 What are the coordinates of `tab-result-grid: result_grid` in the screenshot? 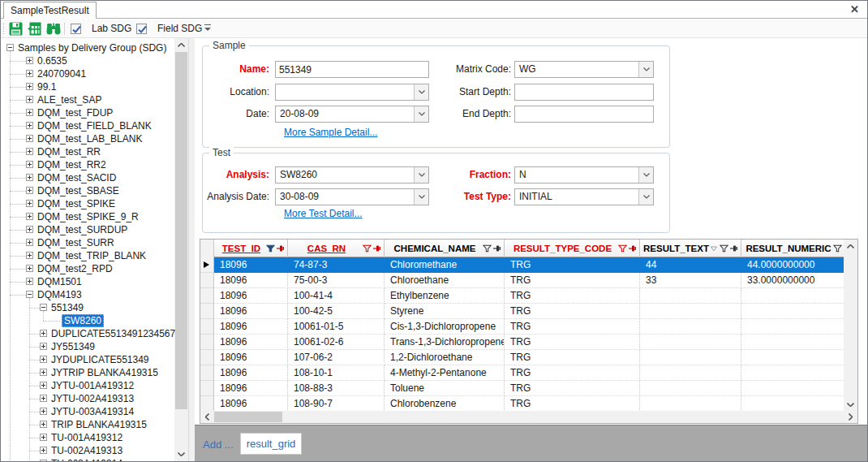 It's located at (271, 443).